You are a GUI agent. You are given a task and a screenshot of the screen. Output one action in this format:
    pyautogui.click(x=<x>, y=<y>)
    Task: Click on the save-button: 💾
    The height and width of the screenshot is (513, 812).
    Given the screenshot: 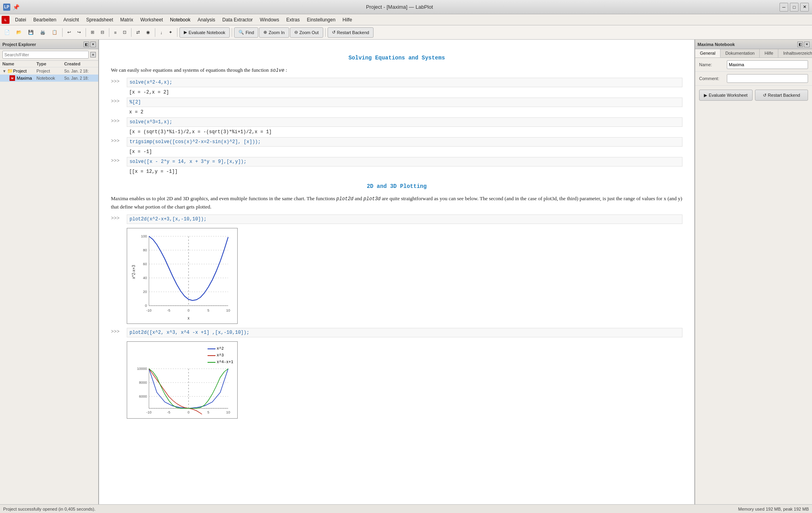 What is the action you would take?
    pyautogui.click(x=31, y=33)
    